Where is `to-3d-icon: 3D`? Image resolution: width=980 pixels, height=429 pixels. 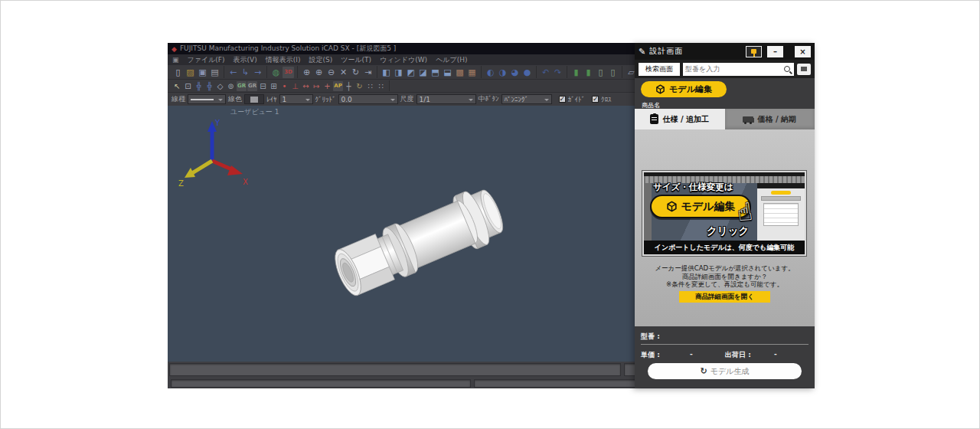 to-3d-icon: 3D is located at coordinates (288, 72).